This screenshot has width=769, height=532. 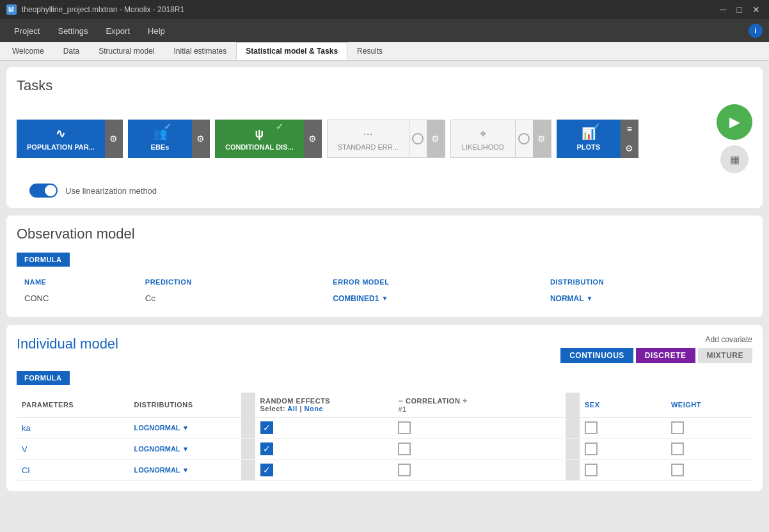 I want to click on cl-dist-dropdown: LOGNORMAL ▼, so click(x=184, y=470).